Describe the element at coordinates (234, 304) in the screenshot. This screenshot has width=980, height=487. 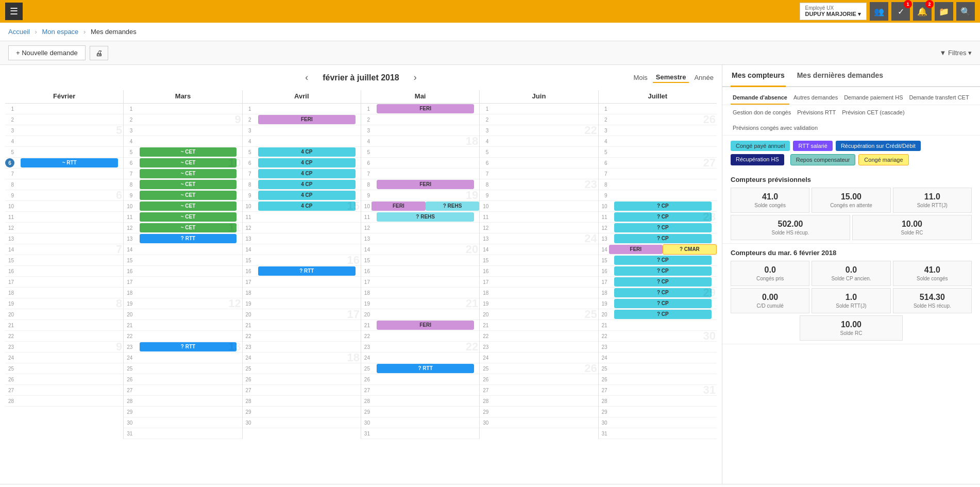
I see `bg-number: 12` at that location.